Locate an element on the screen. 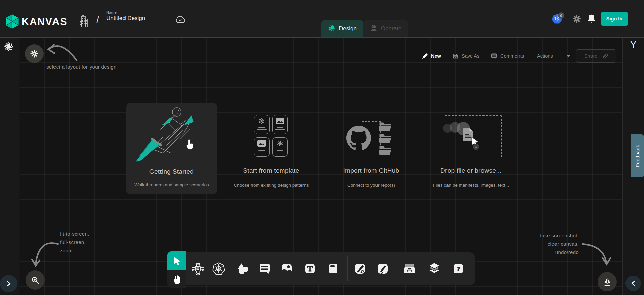 This screenshot has width=644, height=295. design-name-field: Name is located at coordinates (136, 17).